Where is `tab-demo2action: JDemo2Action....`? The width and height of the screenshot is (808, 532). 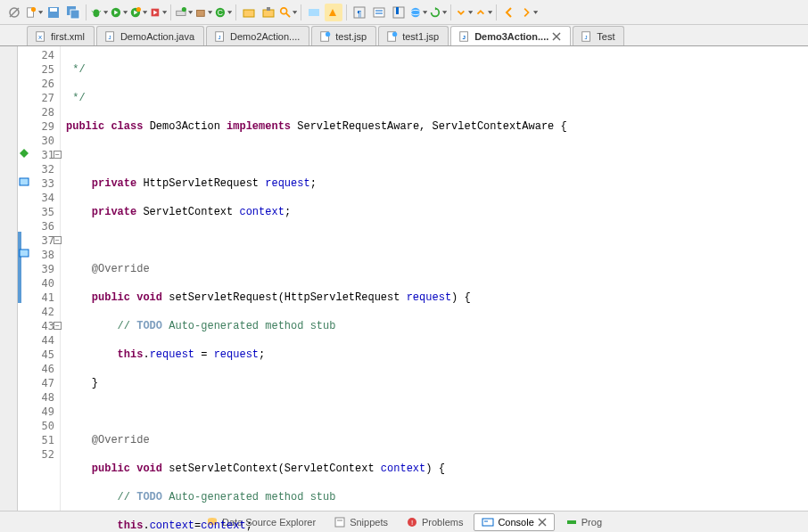 tab-demo2action: JDemo2Action.... is located at coordinates (258, 36).